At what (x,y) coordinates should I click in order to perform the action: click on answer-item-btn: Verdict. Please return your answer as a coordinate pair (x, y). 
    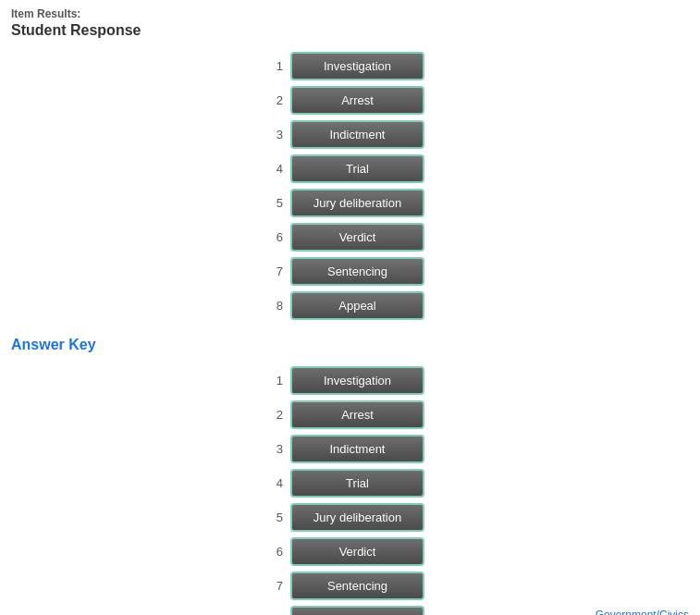
    Looking at the image, I should click on (357, 551).